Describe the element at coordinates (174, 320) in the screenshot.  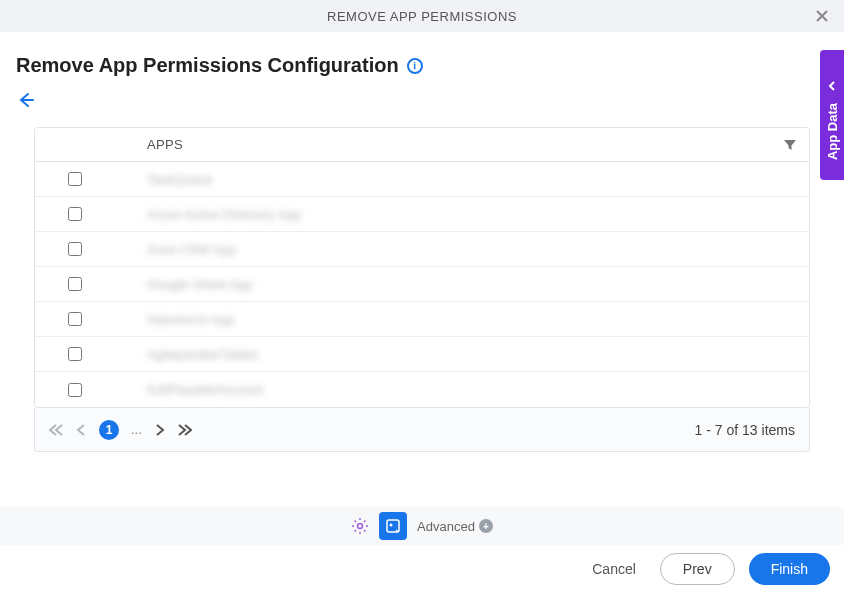
I see `app-name-cell: Salesforce App` at that location.